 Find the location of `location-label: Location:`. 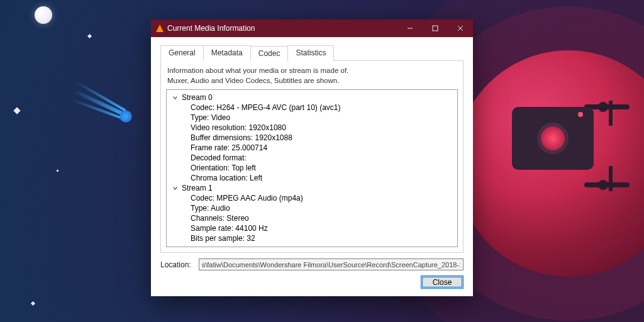

location-label: Location: is located at coordinates (176, 265).